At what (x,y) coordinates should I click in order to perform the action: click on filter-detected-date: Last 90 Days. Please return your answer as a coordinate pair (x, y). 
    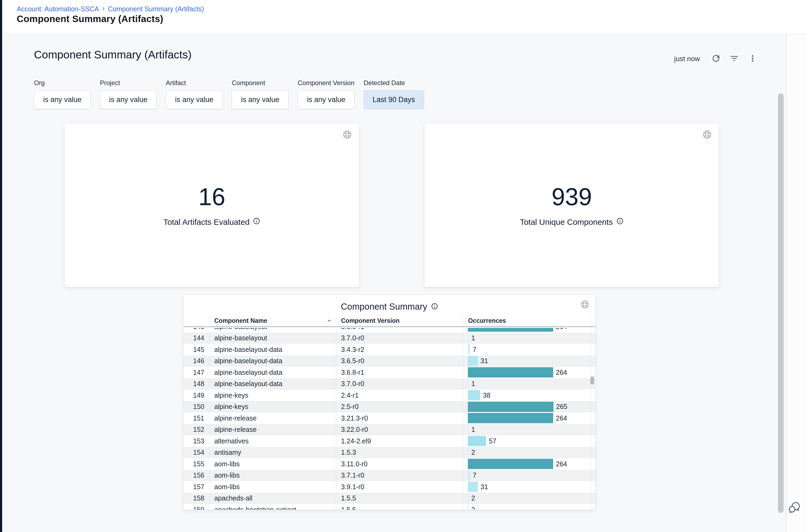
    Looking at the image, I should click on (394, 100).